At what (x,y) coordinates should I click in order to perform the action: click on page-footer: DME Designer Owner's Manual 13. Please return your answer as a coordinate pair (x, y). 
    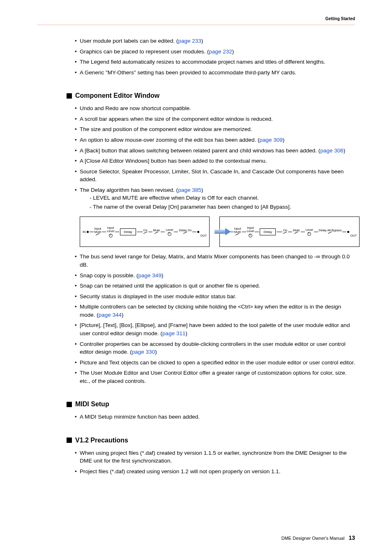
    Looking at the image, I should click on (318, 538).